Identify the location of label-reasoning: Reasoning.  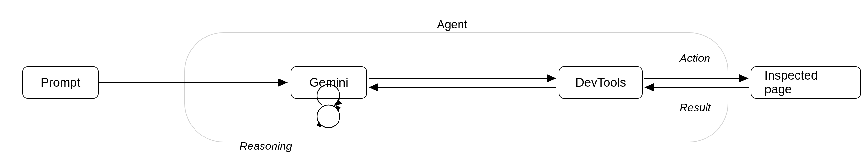
(266, 146).